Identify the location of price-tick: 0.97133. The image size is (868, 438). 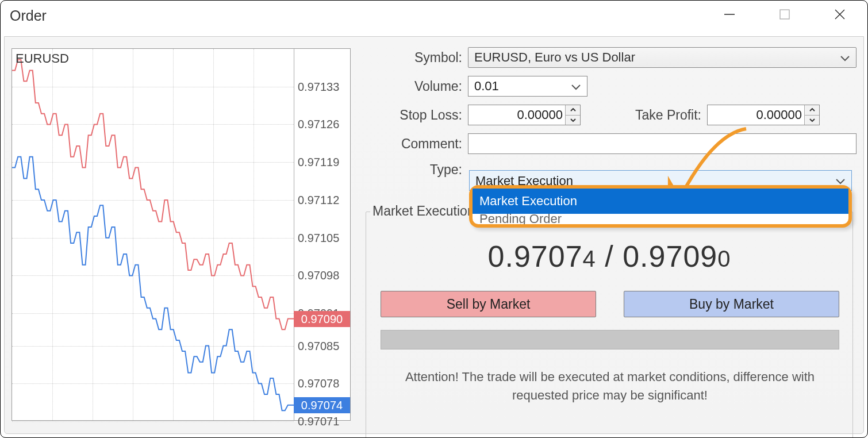
(318, 86).